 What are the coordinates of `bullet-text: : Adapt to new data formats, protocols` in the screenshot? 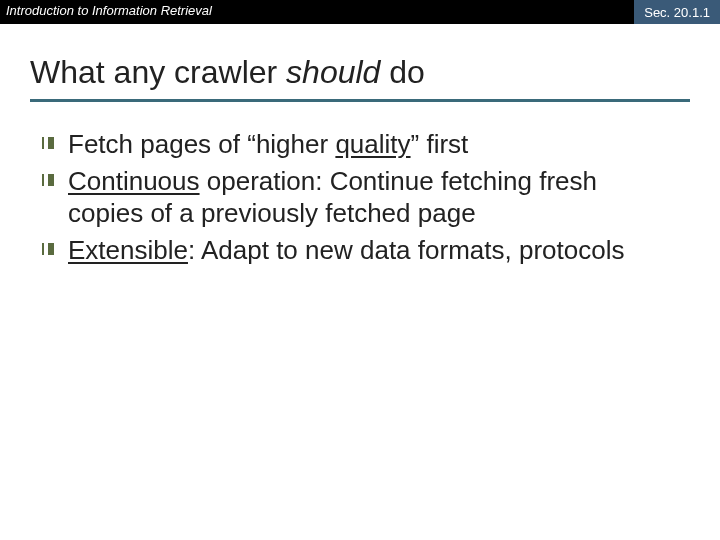 It's located at (406, 250).